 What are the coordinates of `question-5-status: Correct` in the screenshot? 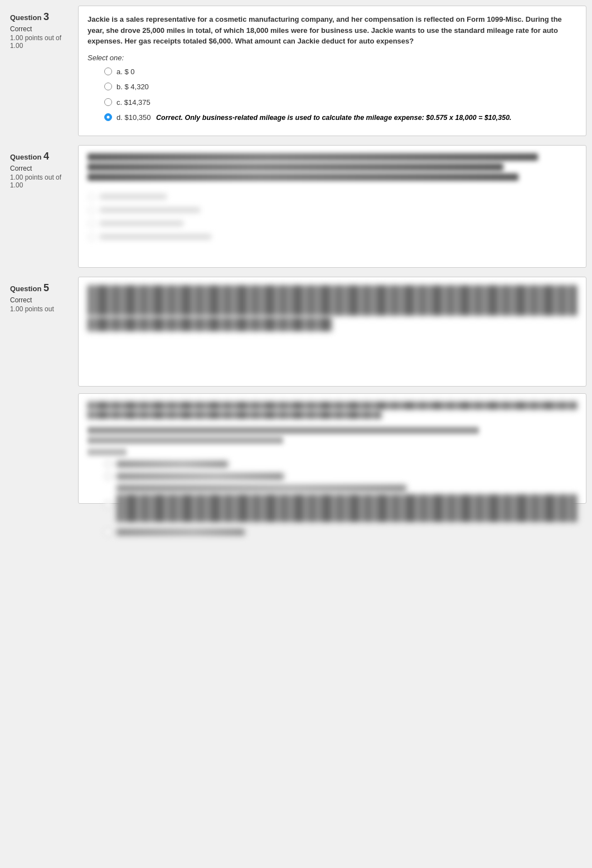 It's located at (42, 300).